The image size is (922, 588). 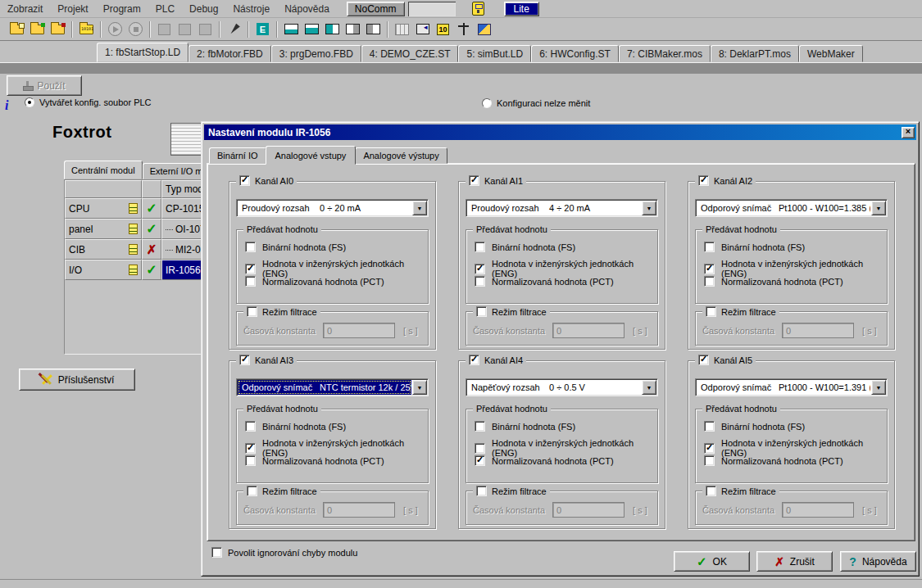 What do you see at coordinates (234, 29) in the screenshot?
I see `edit-pen-icon` at bounding box center [234, 29].